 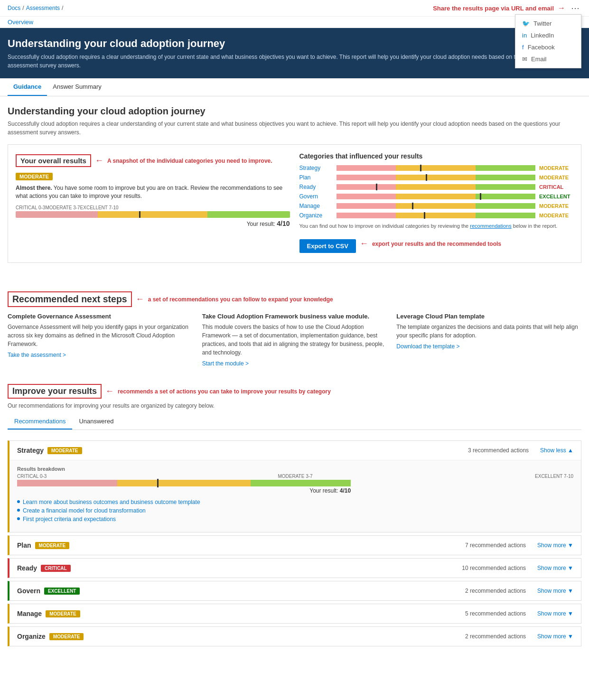 I want to click on cat-name-4: Manage, so click(x=316, y=206).